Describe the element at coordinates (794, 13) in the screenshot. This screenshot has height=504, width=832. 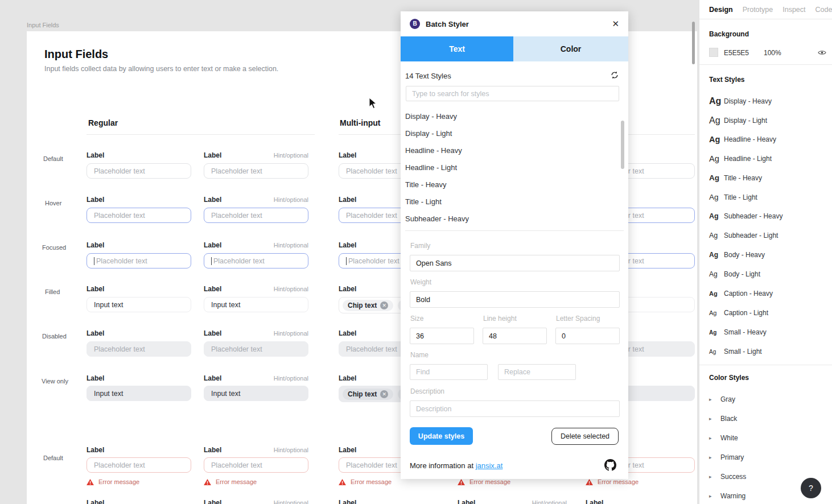
I see `tab-inspect: Inspect` at that location.